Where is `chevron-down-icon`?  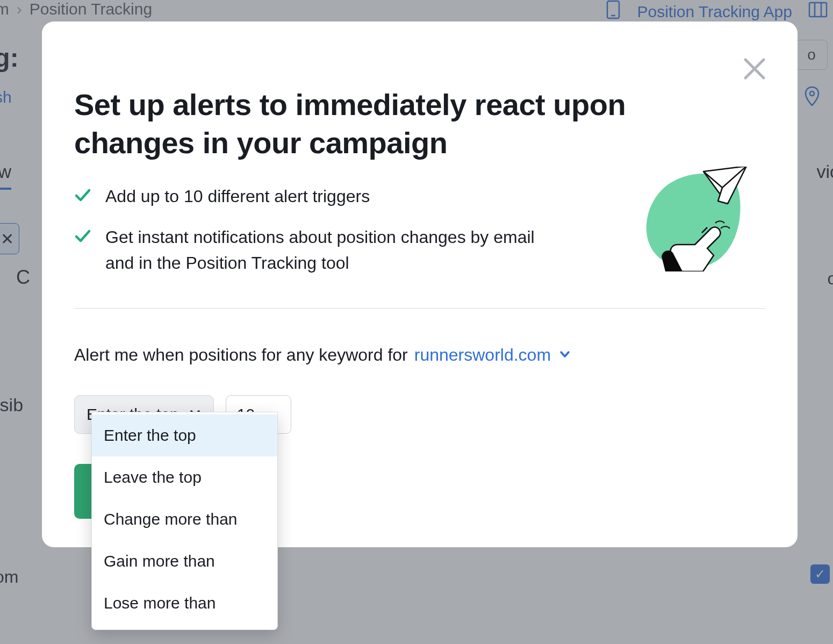 chevron-down-icon is located at coordinates (565, 355).